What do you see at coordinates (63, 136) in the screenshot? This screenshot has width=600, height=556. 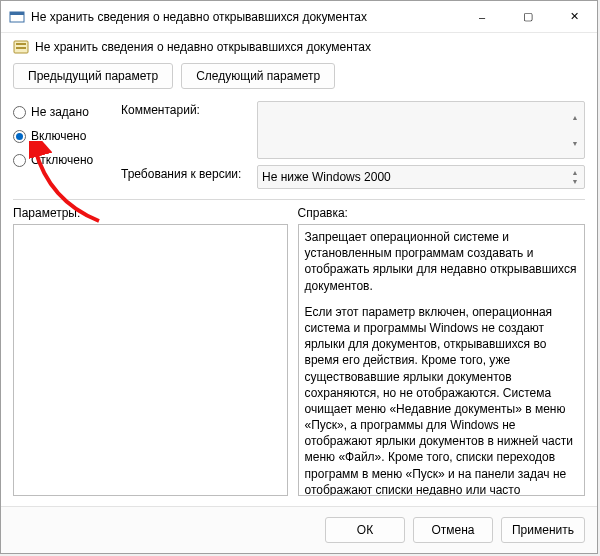 I see `radio-enabled: Включено` at bounding box center [63, 136].